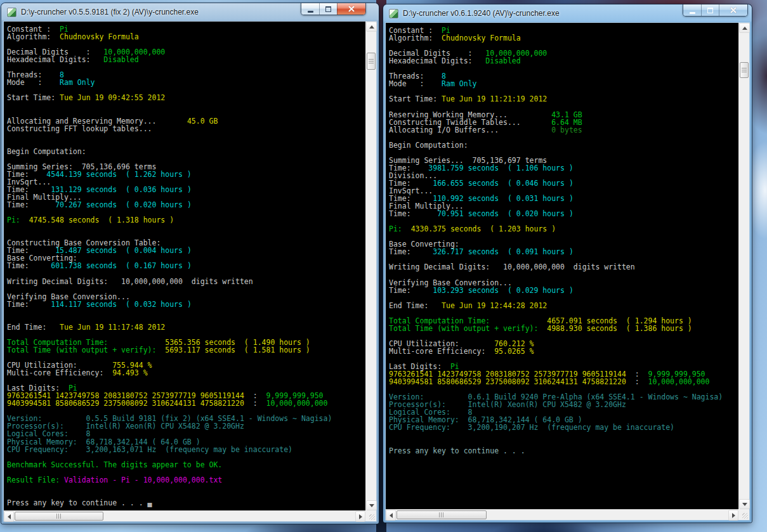 The height and width of the screenshot is (532, 767). What do you see at coordinates (563, 451) in the screenshot?
I see `console-line: Press any key to continue . . .` at bounding box center [563, 451].